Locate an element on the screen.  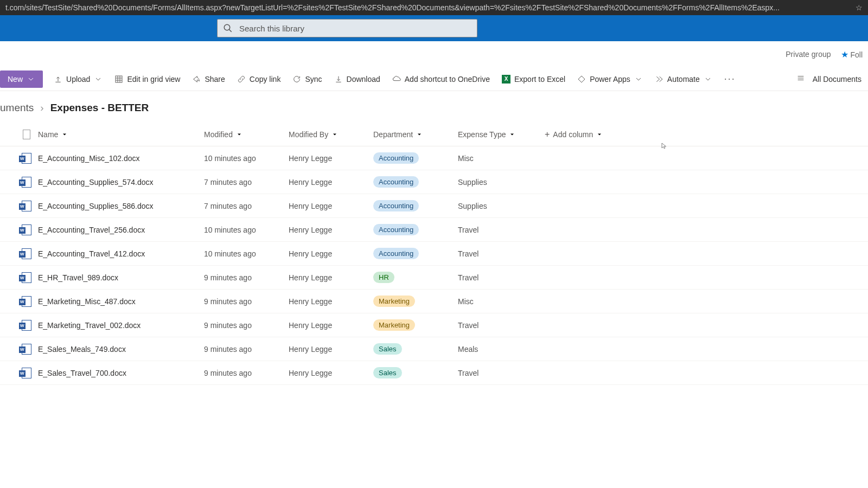
chevron-right-icon: › is located at coordinates (42, 108).